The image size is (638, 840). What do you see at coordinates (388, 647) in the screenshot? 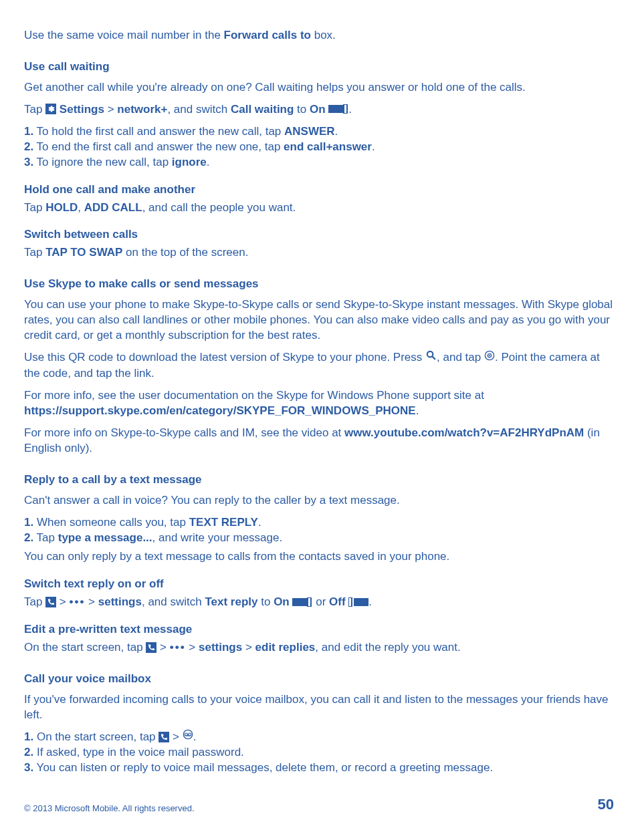
I see `text: , and edit the reply you want.` at bounding box center [388, 647].